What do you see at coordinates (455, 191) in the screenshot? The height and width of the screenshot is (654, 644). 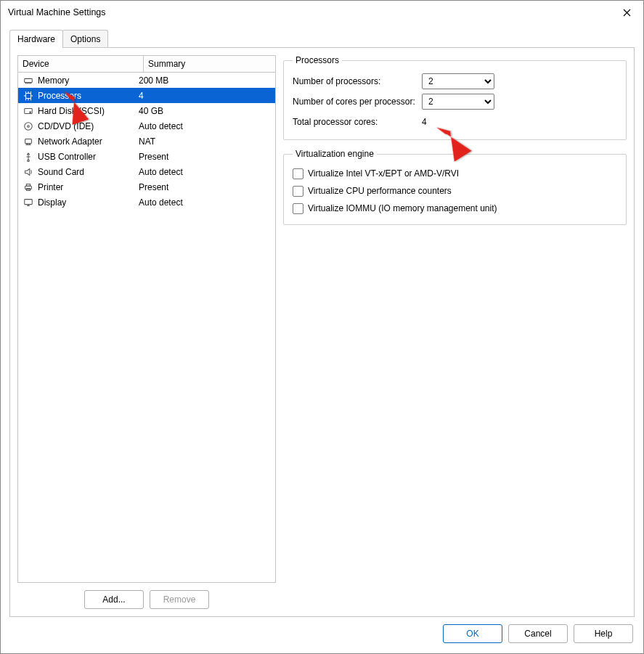 I see `virt-perfcounter-row: Virtualize CPU performance counters` at bounding box center [455, 191].